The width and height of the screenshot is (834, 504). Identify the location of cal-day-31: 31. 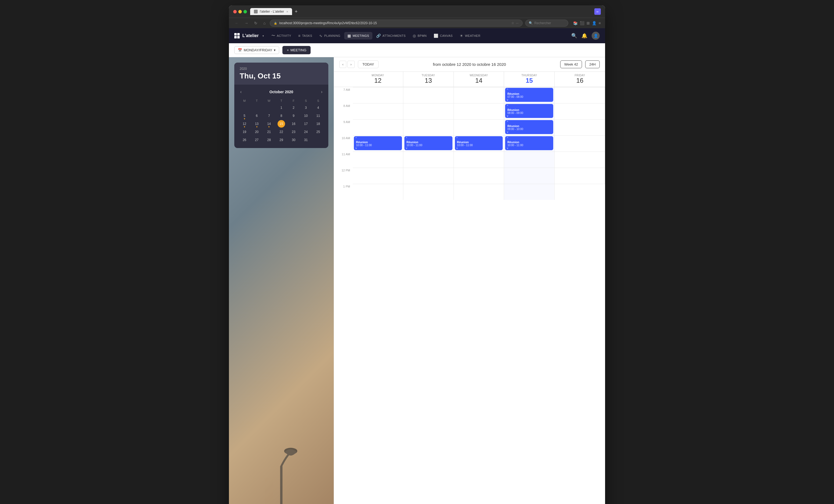
(306, 140).